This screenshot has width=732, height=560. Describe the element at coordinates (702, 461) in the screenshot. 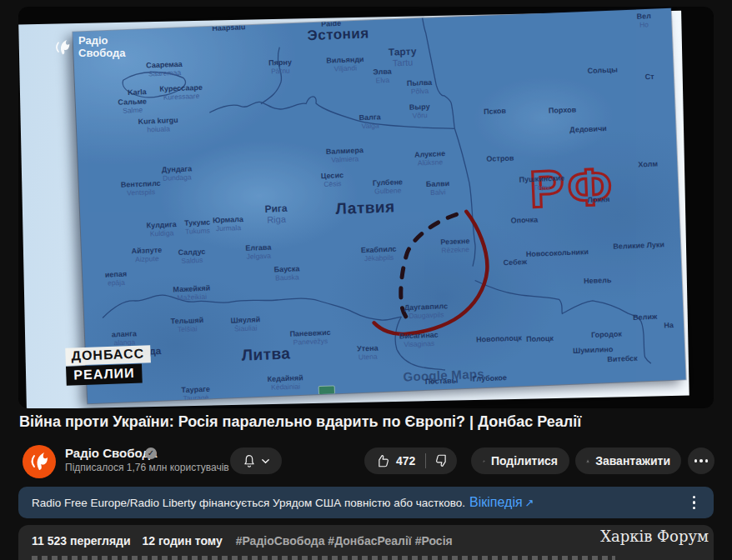

I see `ellipsis-icon` at that location.